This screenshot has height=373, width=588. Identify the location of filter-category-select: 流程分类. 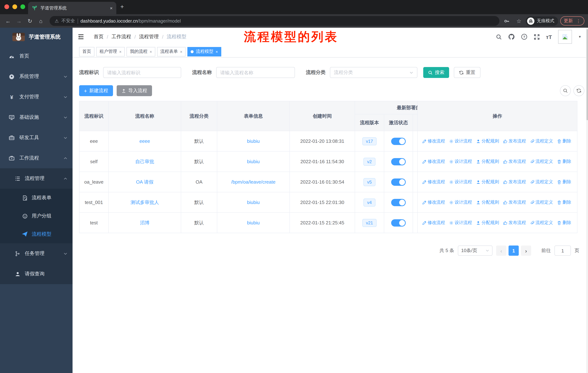
(374, 73).